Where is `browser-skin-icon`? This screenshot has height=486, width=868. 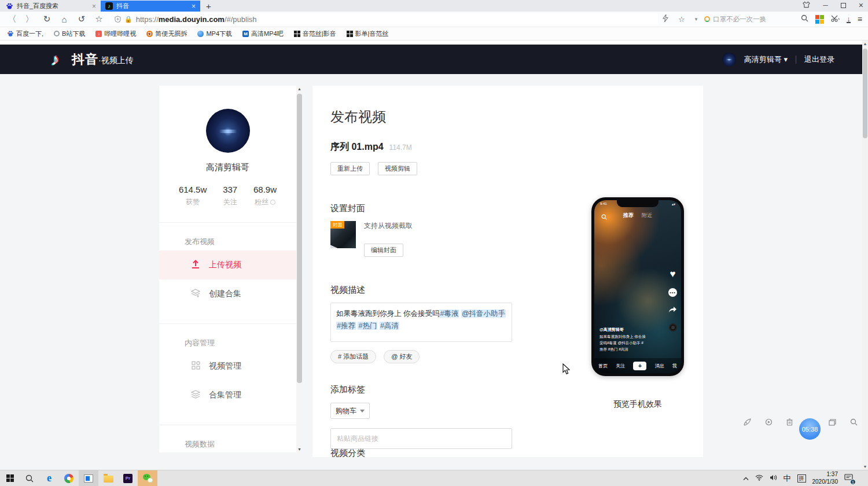 browser-skin-icon is located at coordinates (807, 6).